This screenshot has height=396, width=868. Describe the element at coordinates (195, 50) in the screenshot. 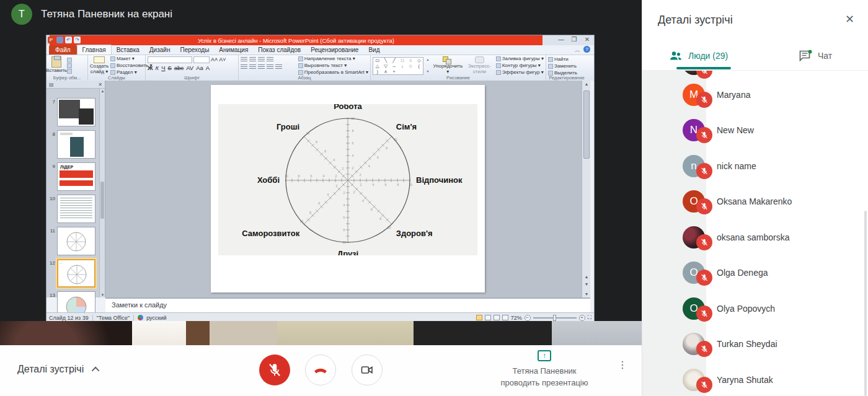

I see `ribbon-tab-5: Переходы` at that location.